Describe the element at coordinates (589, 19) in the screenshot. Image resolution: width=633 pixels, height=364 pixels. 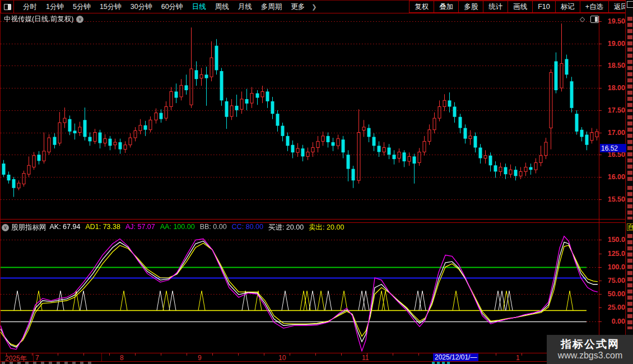
I see `title-right-icons: ◇` at that location.